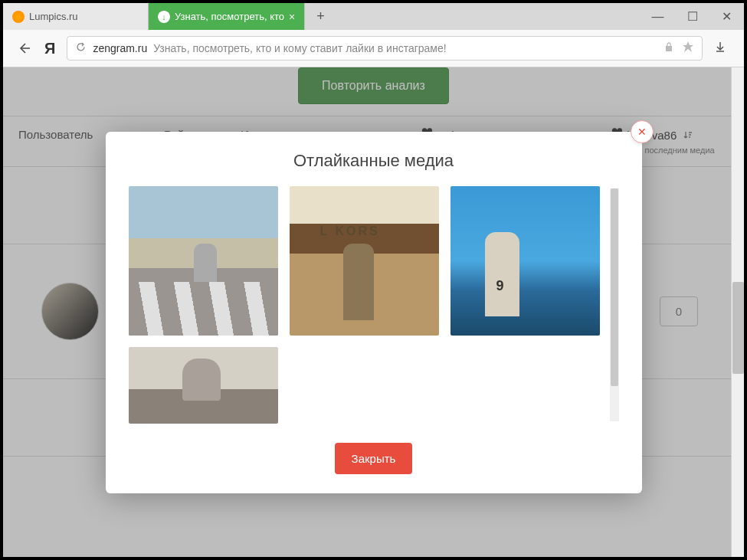 Image resolution: width=747 pixels, height=560 pixels. I want to click on modal-close-button: ✕, so click(642, 132).